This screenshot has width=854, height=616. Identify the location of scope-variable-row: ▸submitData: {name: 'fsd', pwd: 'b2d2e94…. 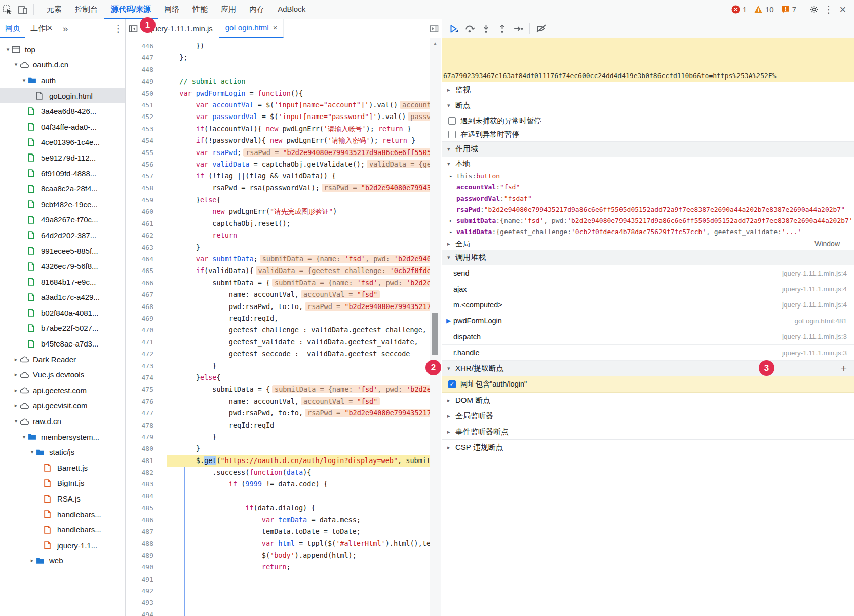
(648, 220).